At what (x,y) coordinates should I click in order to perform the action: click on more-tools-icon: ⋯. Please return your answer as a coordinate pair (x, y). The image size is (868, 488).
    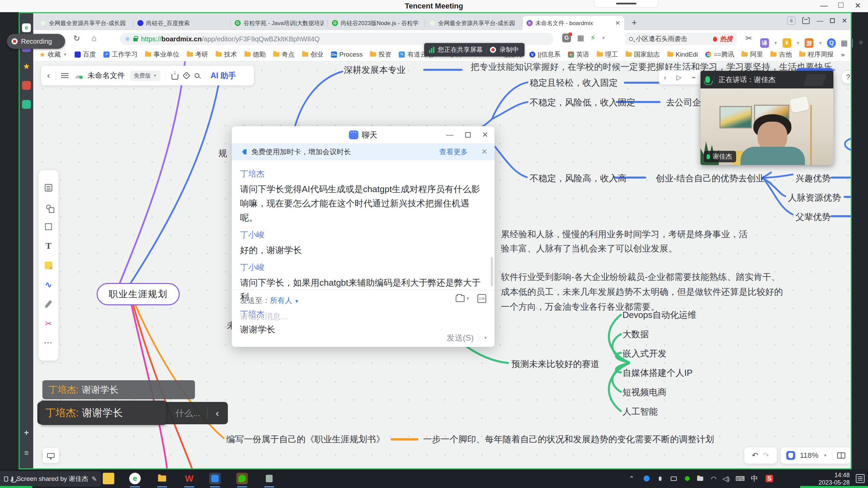
    Looking at the image, I should click on (48, 343).